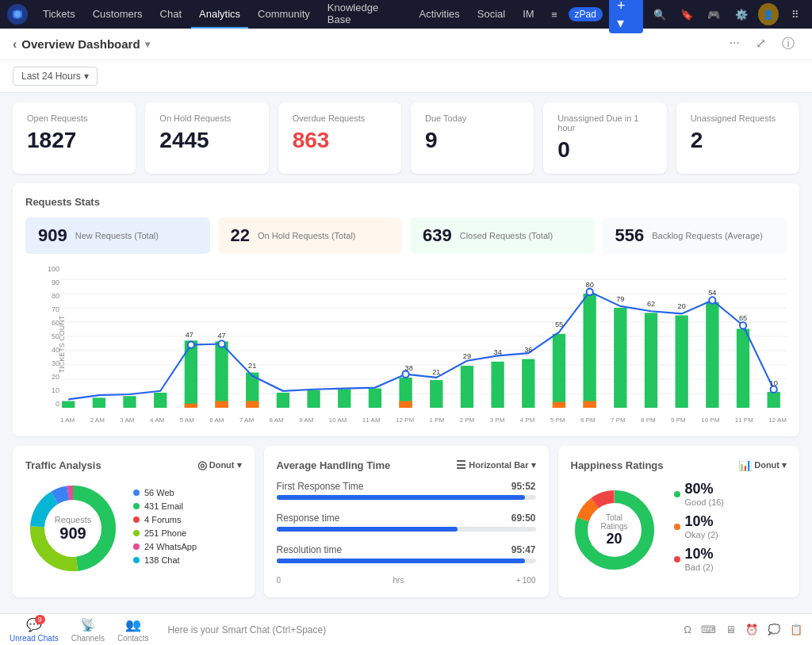  Describe the element at coordinates (423, 420) in the screenshot. I see `x-axis-labels: 1 AM 2 AM 3 AM 4 AM 5 AM 6 AM 7 AM 8 AM …` at that location.